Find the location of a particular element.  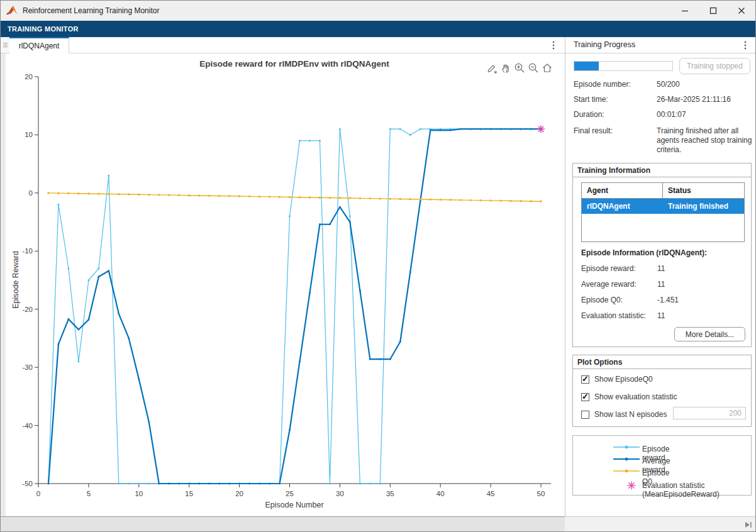

svg-text: 35 is located at coordinates (390, 494).